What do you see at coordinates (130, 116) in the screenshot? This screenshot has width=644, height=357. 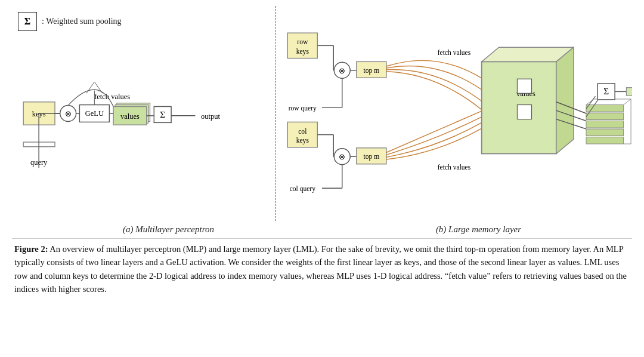 I see `svg-text: values` at bounding box center [130, 116].